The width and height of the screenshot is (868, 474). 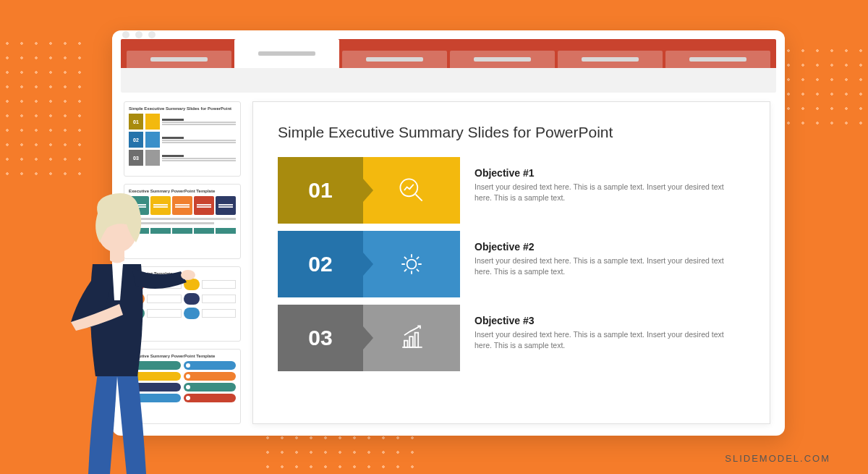 I want to click on bar-chart-icon, so click(x=412, y=338).